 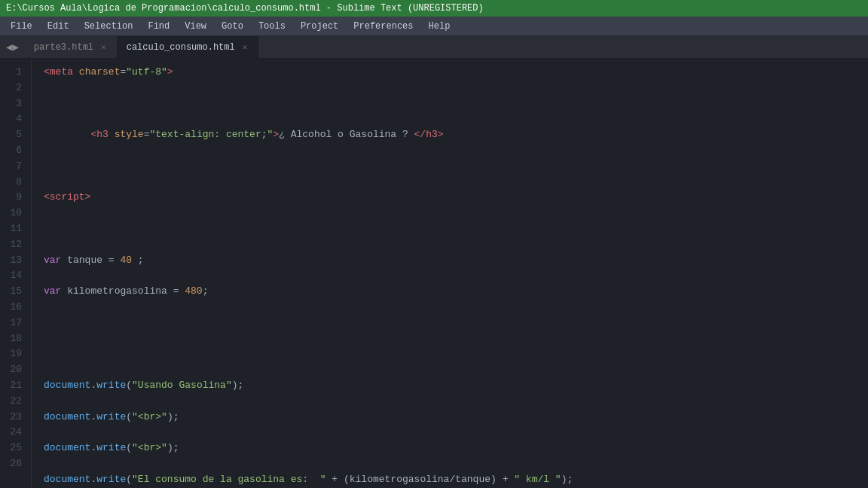 I want to click on line-num-3: 3, so click(x=14, y=104).